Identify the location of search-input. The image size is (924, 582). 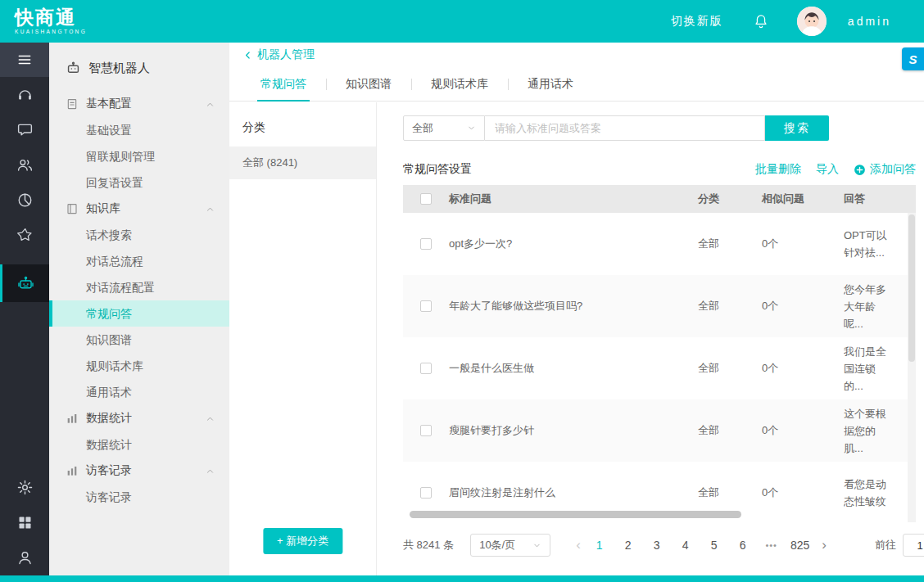
(625, 128).